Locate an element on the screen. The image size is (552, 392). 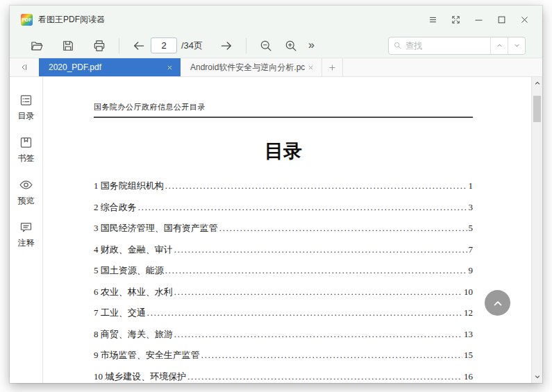
toc-entry-label: 3 国民经济管理、国有资产监管 is located at coordinates (156, 228).